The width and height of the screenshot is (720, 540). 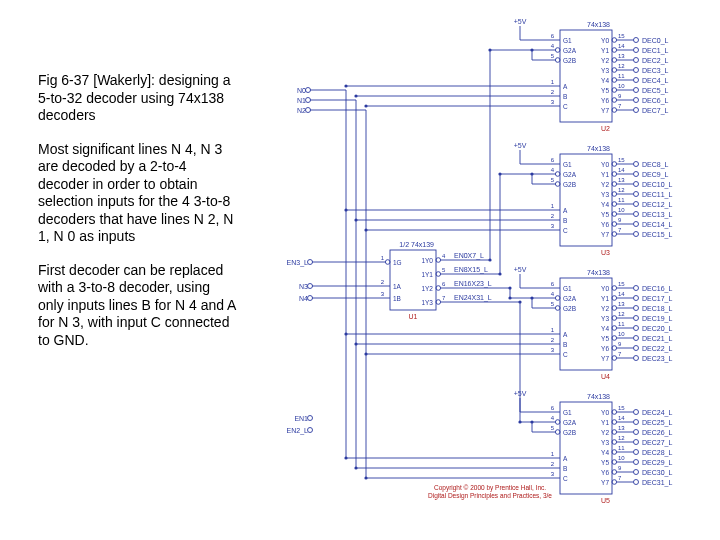 What do you see at coordinates (398, 262) in the screenshot?
I see `svg-text: 1G` at bounding box center [398, 262].